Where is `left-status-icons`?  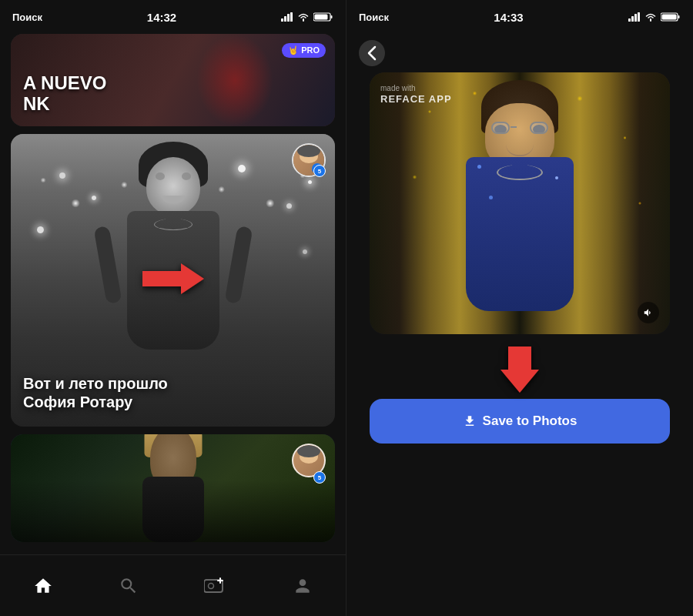
left-status-icons is located at coordinates (307, 17).